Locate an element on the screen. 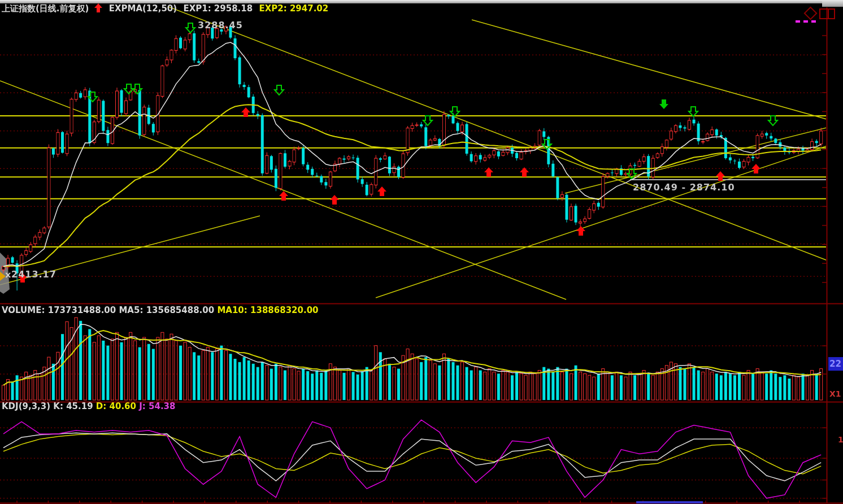 This screenshot has height=504, width=843. window-split-icon is located at coordinates (827, 14).